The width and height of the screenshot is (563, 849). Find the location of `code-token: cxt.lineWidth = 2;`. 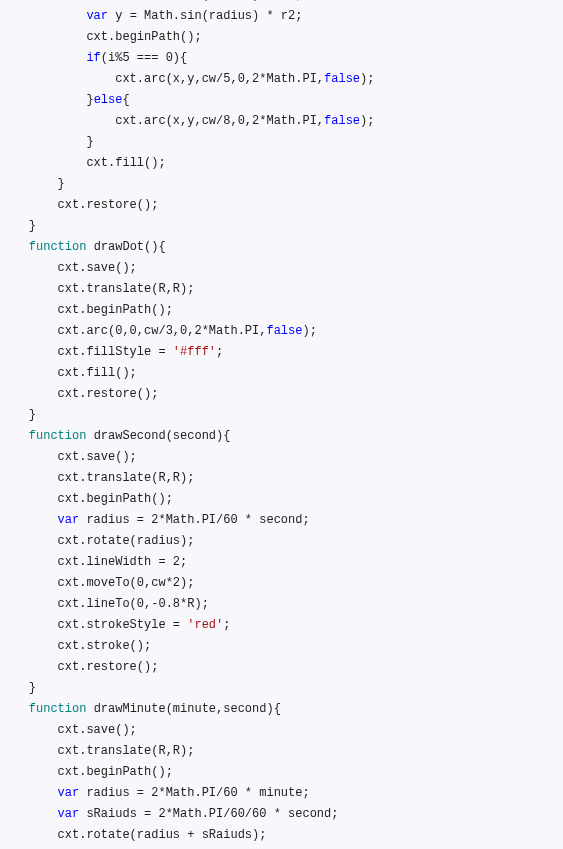

code-token: cxt.lineWidth = 2; is located at coordinates (123, 562).